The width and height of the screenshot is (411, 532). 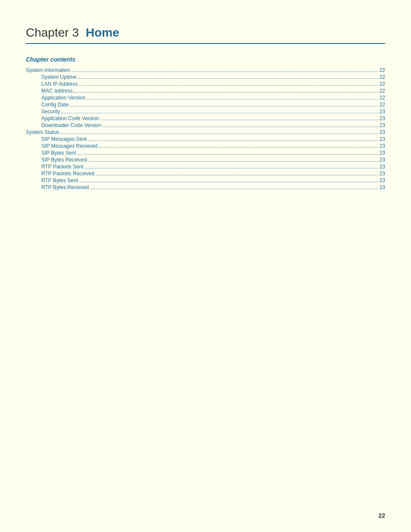 What do you see at coordinates (55, 105) in the screenshot?
I see `toc-item-text: Config Date` at bounding box center [55, 105].